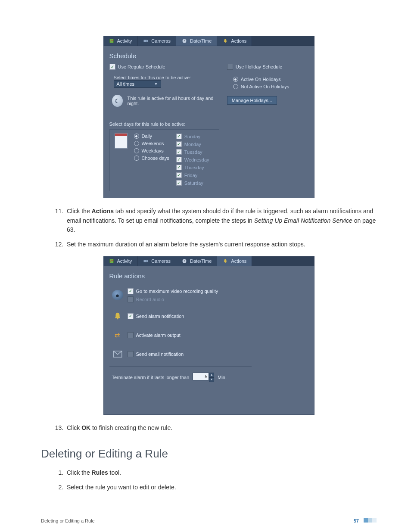 This screenshot has width=411, height=532. What do you see at coordinates (261, 79) in the screenshot?
I see `radio-label: Active On Holidays` at bounding box center [261, 79].